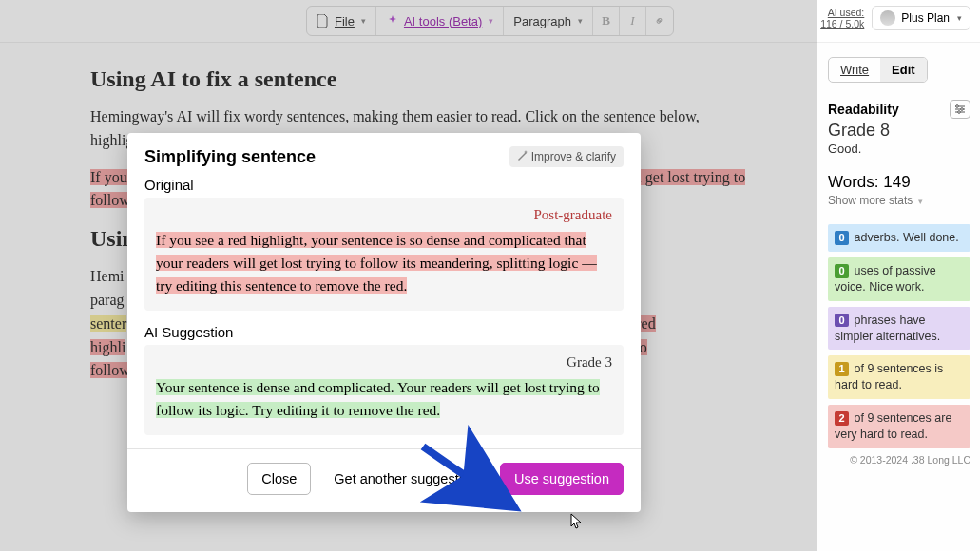 This screenshot has height=551, width=980. What do you see at coordinates (871, 200) in the screenshot?
I see `show-more-label: Show more stats` at bounding box center [871, 200].